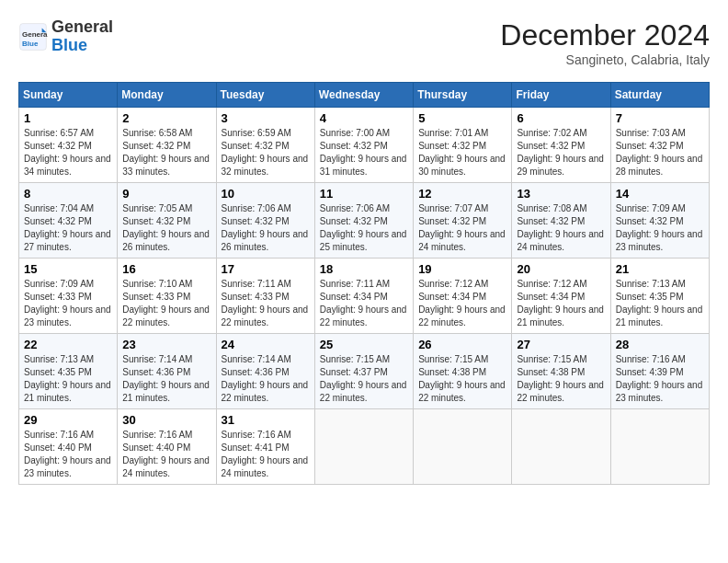 Image resolution: width=728 pixels, height=563 pixels. Describe the element at coordinates (561, 296) in the screenshot. I see `day-cell: 20 Sunrise: 7:12 AM Sunset: 4:34 PM Dayl…` at that location.